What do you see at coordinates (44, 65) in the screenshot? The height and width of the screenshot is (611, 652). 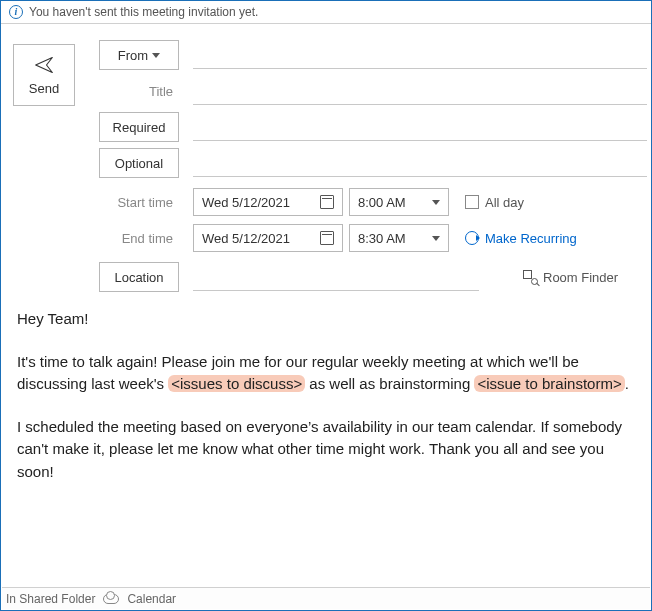 I see `send-icon` at bounding box center [44, 65].